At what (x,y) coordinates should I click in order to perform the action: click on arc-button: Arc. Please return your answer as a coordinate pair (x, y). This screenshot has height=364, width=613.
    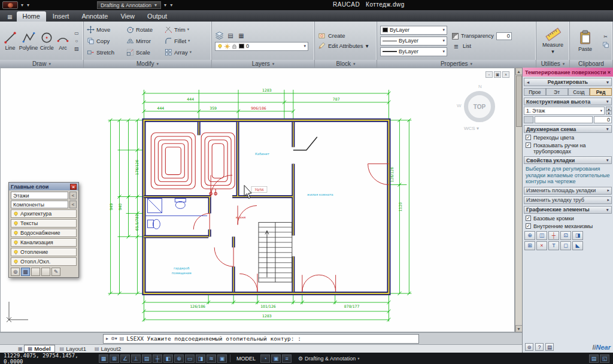
    Looking at the image, I should click on (63, 41).